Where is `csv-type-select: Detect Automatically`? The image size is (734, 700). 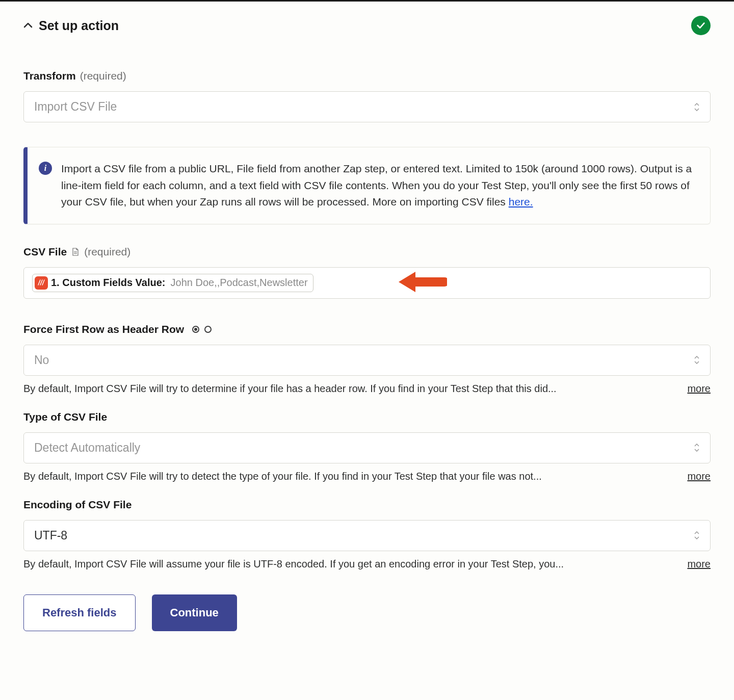
csv-type-select: Detect Automatically is located at coordinates (367, 448).